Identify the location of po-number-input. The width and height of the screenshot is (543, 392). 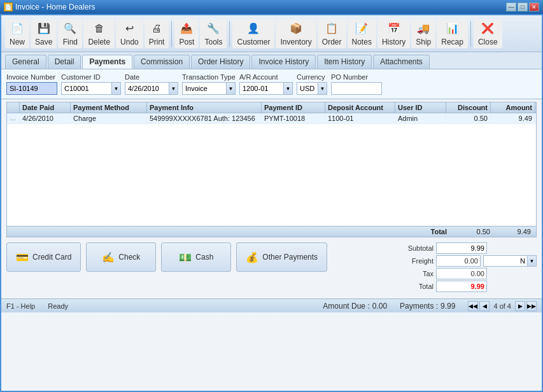
(356, 88).